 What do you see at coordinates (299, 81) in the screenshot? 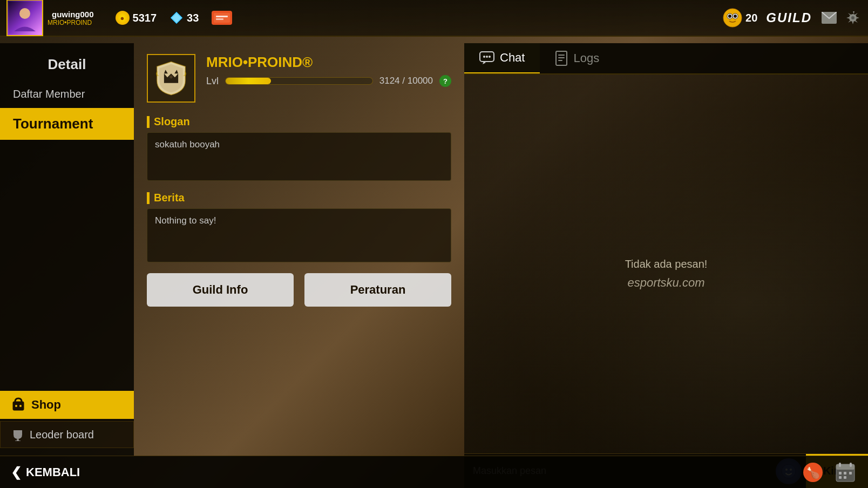
I see `level-progress-bg` at bounding box center [299, 81].